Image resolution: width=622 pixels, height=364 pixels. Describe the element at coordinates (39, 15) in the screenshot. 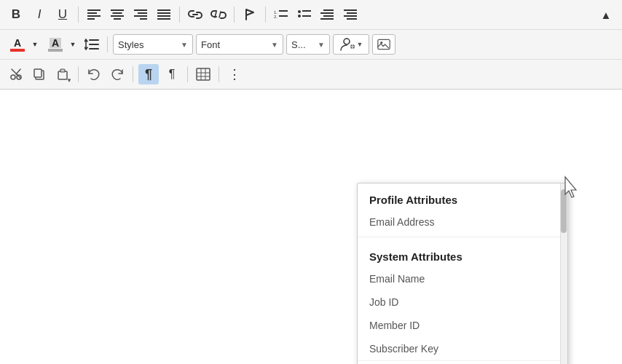

I see `italic-button: I` at that location.